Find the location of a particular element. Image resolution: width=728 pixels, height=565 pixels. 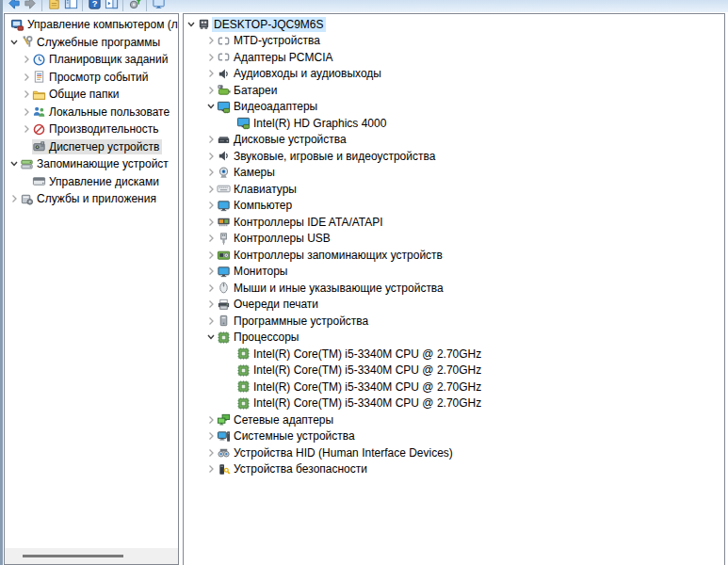

tree-item: Локальные пользовате is located at coordinates (91, 113).